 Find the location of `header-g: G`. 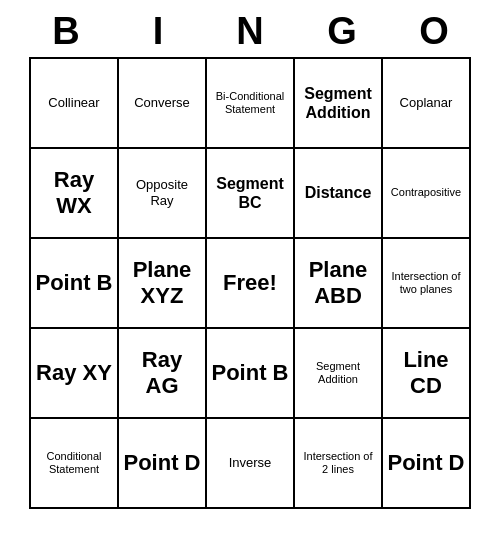

header-g: G is located at coordinates (342, 32).